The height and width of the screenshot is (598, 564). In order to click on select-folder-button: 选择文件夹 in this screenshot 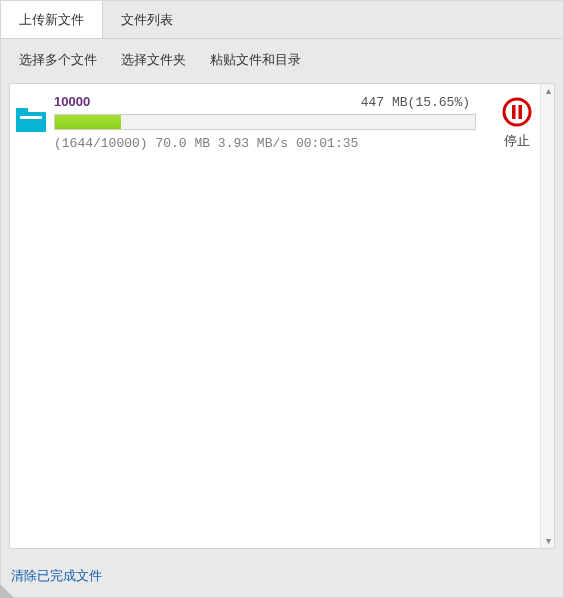, I will do `click(154, 60)`.